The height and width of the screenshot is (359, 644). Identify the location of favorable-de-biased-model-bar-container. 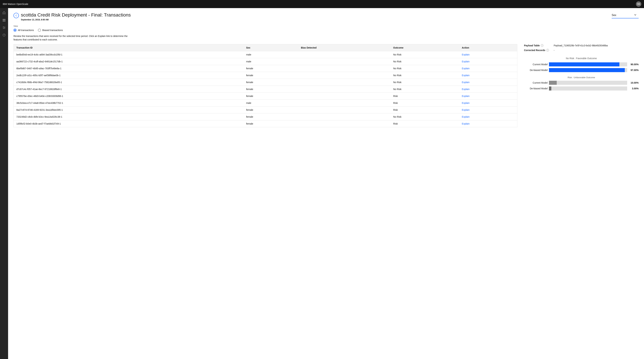
(588, 70).